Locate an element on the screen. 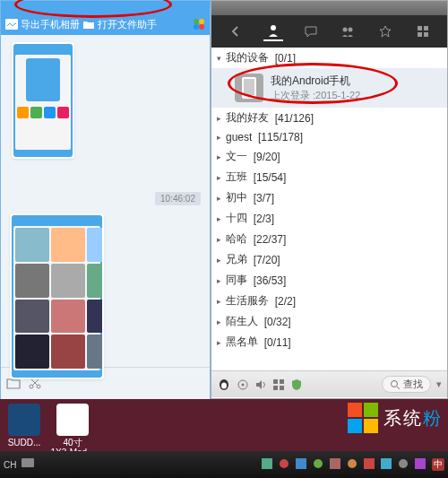  ime-lang-indicator: 中 is located at coordinates (438, 465).